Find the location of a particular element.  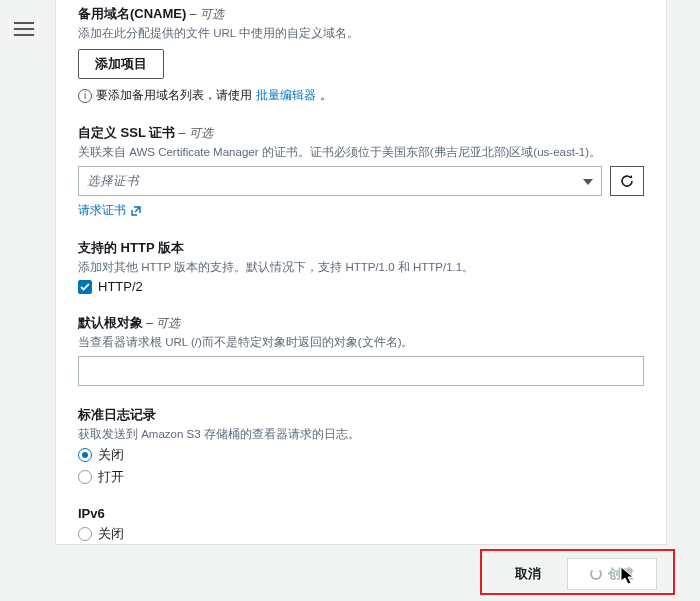

root-desc: 当查看器请求根 URL (/)而不是特定对象时返回的对象(文件名)。 is located at coordinates (361, 342).